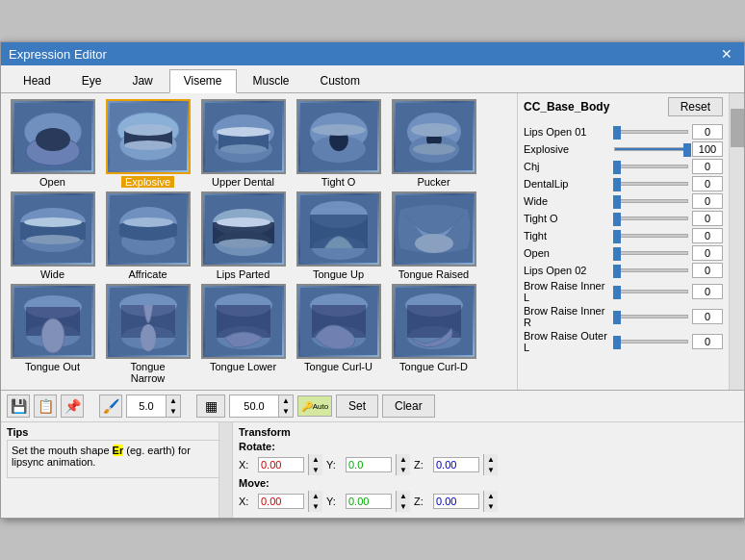 The width and height of the screenshot is (745, 560). What do you see at coordinates (243, 236) in the screenshot?
I see `viseme-lips-parted: Lips Parted` at bounding box center [243, 236].